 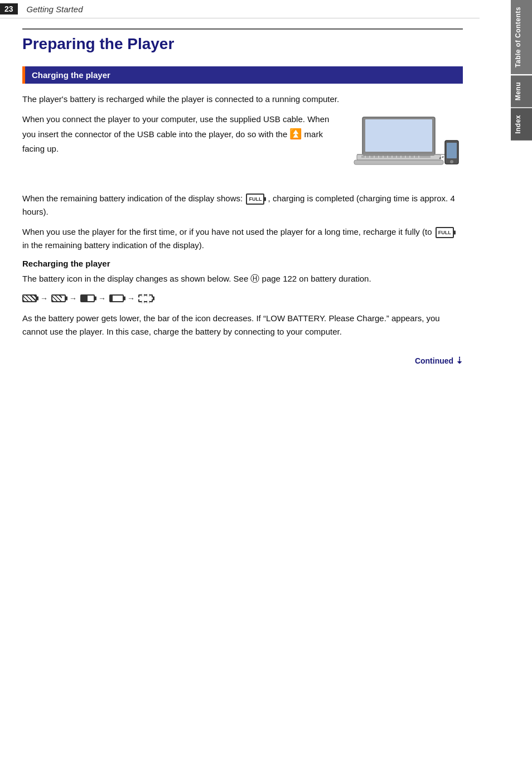 What do you see at coordinates (243, 44) in the screenshot?
I see `section-title: Preparing the Player` at bounding box center [243, 44].